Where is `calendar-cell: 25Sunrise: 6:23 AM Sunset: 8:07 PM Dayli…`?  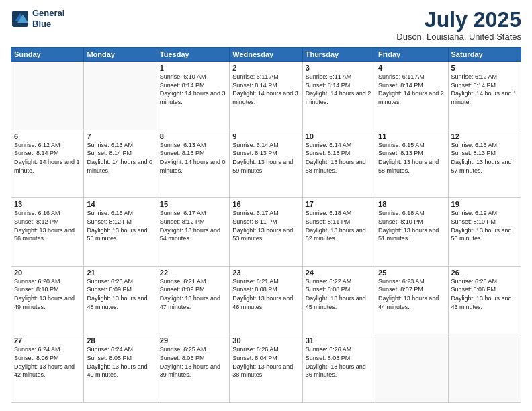
calendar-cell: 25Sunrise: 6:23 AM Sunset: 8:07 PM Dayli… is located at coordinates (412, 300).